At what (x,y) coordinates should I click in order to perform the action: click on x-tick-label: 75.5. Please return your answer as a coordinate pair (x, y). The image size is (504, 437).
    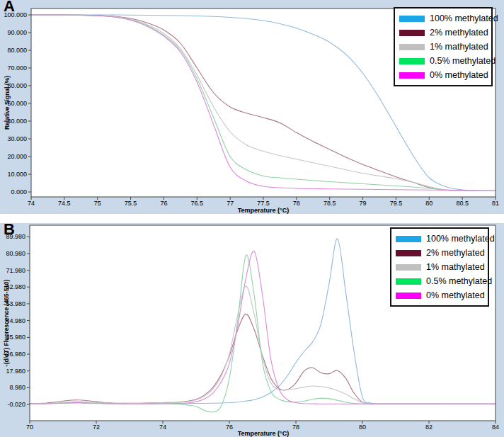
    Looking at the image, I should click on (131, 203).